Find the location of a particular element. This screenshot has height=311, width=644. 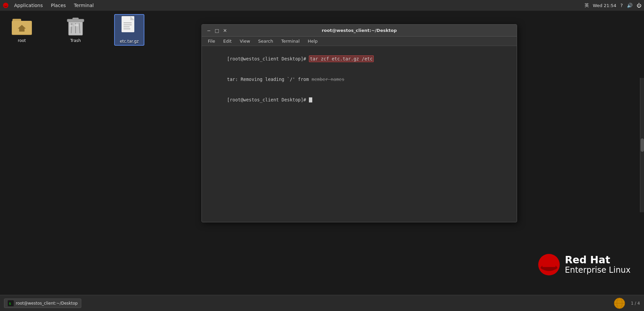

terminal-cursor is located at coordinates (311, 100).